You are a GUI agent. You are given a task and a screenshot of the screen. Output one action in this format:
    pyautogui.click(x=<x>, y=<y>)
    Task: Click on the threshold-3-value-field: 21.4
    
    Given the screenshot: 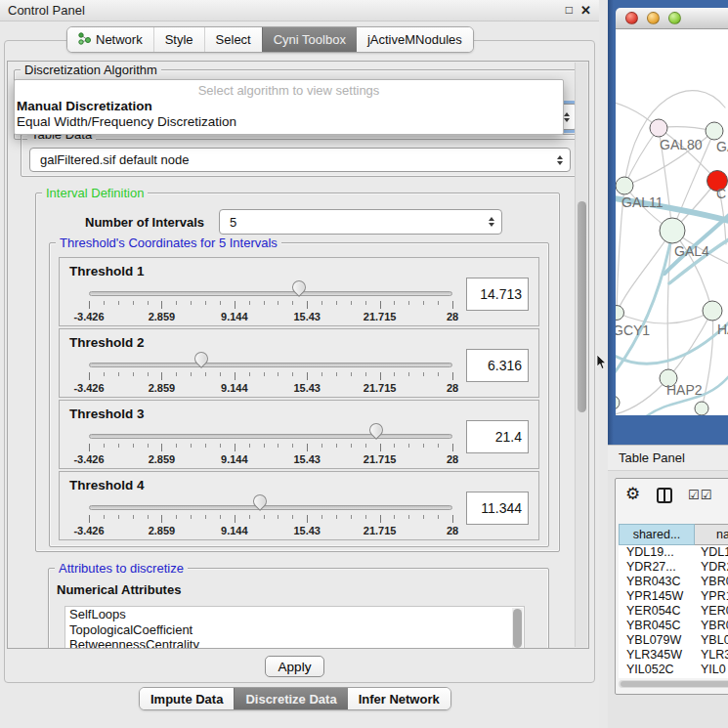 What is the action you would take?
    pyautogui.click(x=497, y=437)
    